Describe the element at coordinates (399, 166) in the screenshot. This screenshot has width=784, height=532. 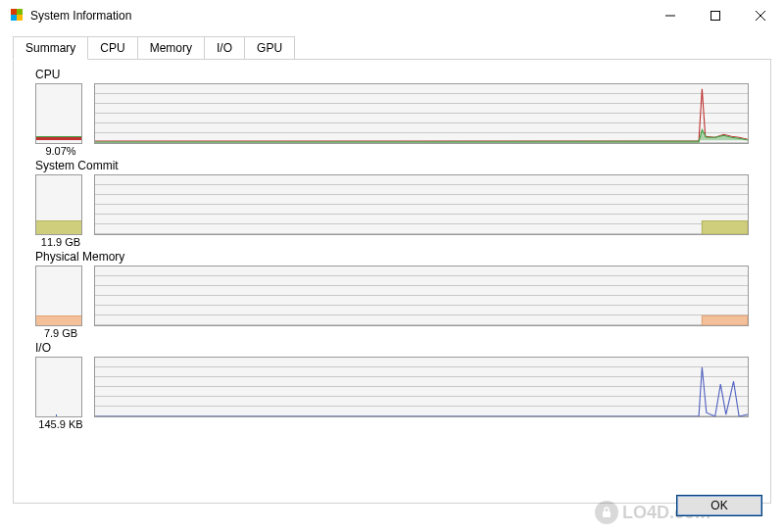
I see `commit-title: System Commit` at that location.